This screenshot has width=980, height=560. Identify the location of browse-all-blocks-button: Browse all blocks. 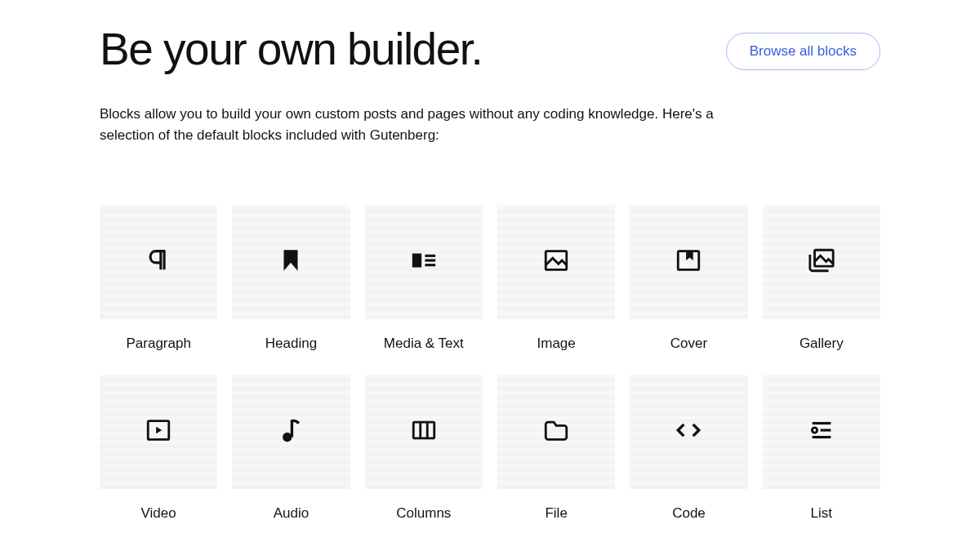
(804, 51).